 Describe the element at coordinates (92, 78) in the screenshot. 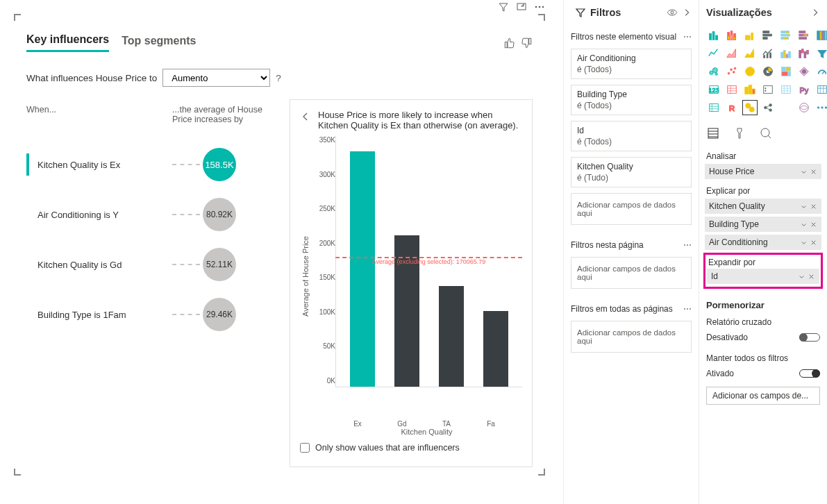

I see `query-prefix: What influences House Price to` at that location.